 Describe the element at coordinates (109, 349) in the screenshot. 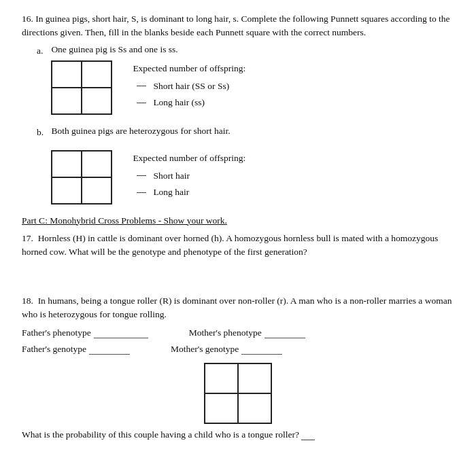

I see `father-genotype-blank` at that location.